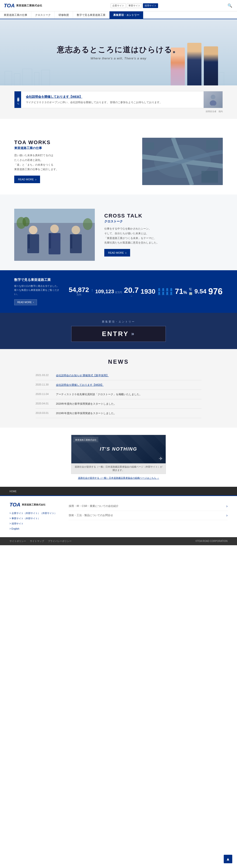  What do you see at coordinates (79, 290) in the screenshot?
I see `stat-number-1: 54,872` at bounding box center [79, 290].